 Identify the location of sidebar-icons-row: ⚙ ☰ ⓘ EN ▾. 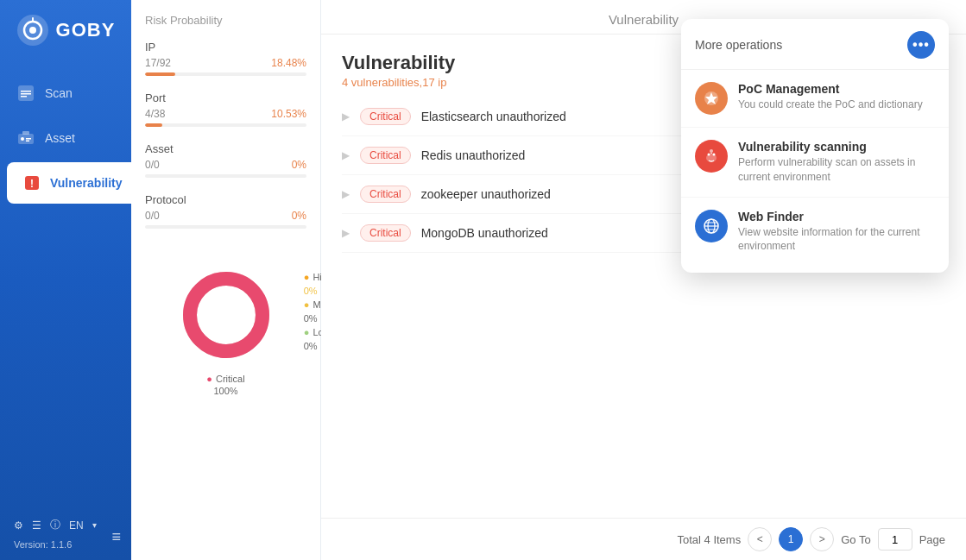
(66, 525).